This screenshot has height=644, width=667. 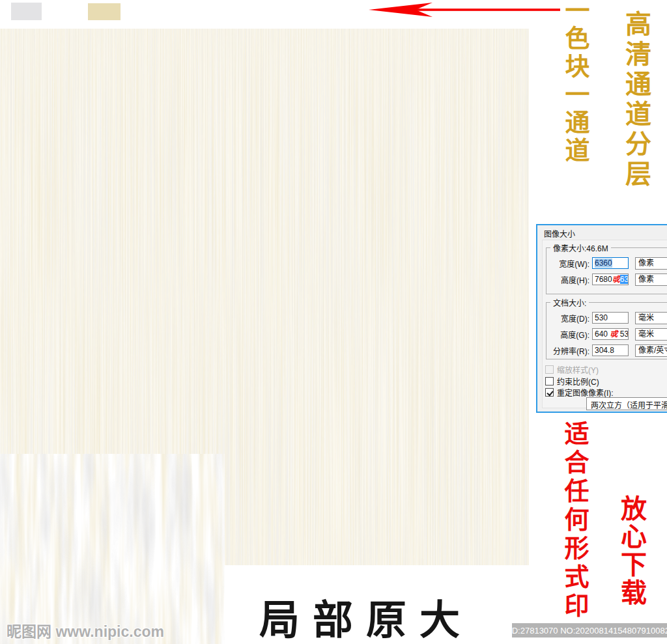 What do you see at coordinates (85, 630) in the screenshot?
I see `nipic-site-watermark: 昵图网 www.nipic.com` at bounding box center [85, 630].